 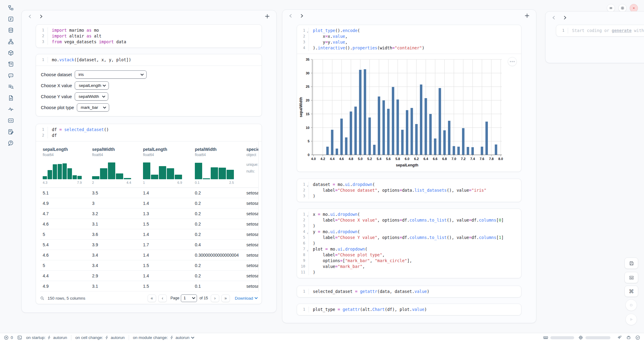 What do you see at coordinates (308, 87) in the screenshot?
I see `svg-text: 25` at bounding box center [308, 87].